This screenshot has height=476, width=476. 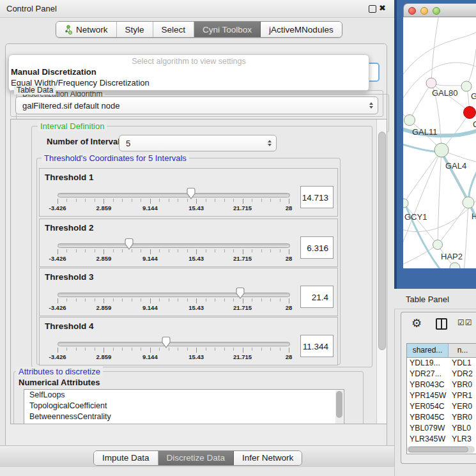 What do you see at coordinates (189, 72) in the screenshot?
I see `algorithm-option-manual-discretization: Manual Discretization` at bounding box center [189, 72].